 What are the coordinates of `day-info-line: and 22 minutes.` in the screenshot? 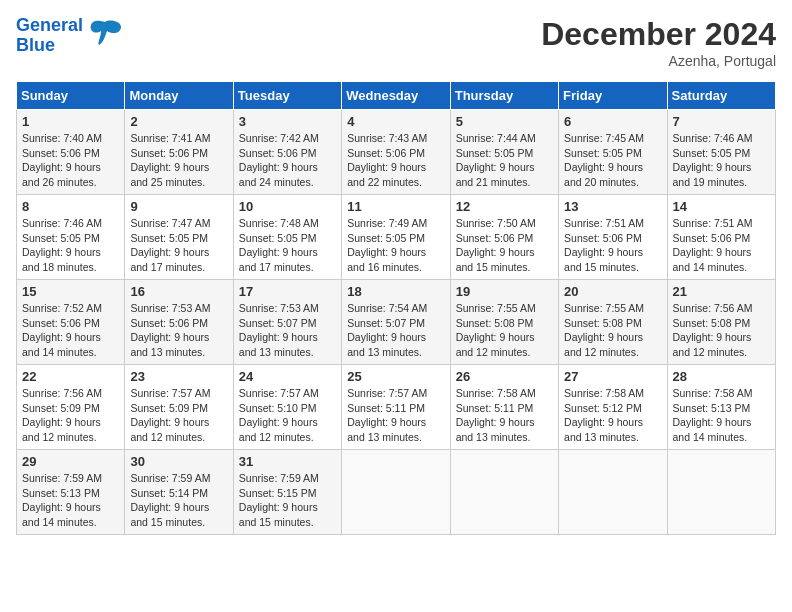 It's located at (396, 182).